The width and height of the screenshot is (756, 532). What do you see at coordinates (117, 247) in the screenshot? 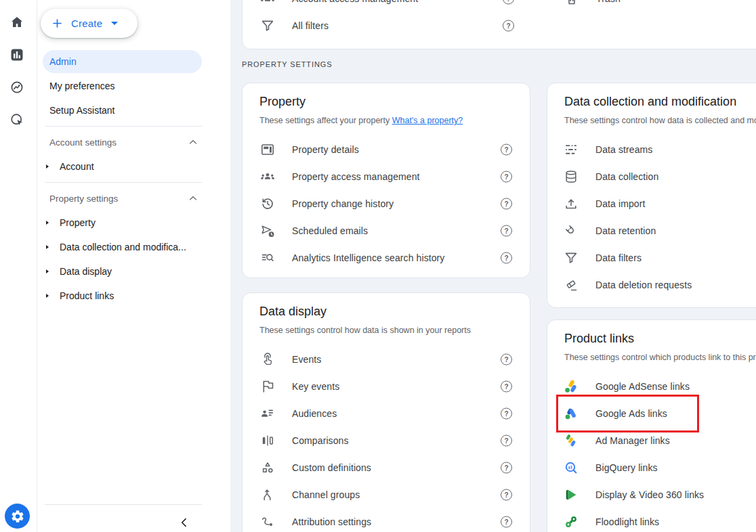
I see `nav-item-data-collection: Data collection and modifica...` at bounding box center [117, 247].